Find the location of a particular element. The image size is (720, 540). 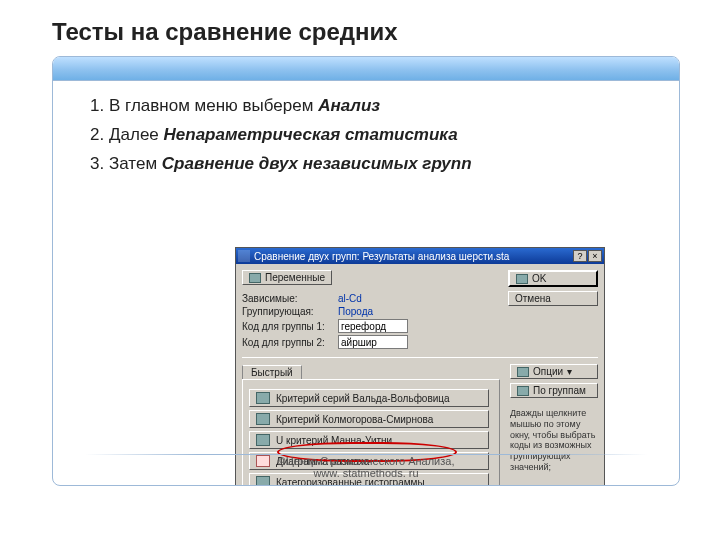

wald-button: Критерий серий Вальда-Вольфовица is located at coordinates (369, 398).